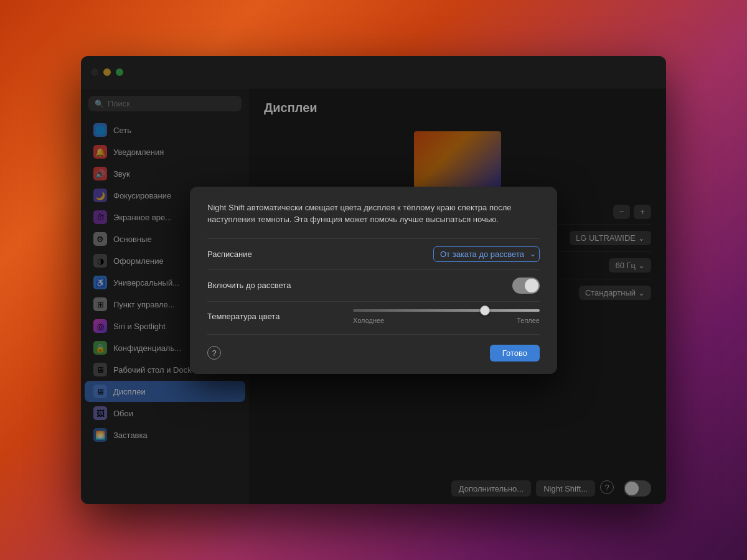  What do you see at coordinates (374, 254) in the screenshot?
I see `schedule-row: Расписание Выкл Пользовательское От зака…` at bounding box center [374, 254].